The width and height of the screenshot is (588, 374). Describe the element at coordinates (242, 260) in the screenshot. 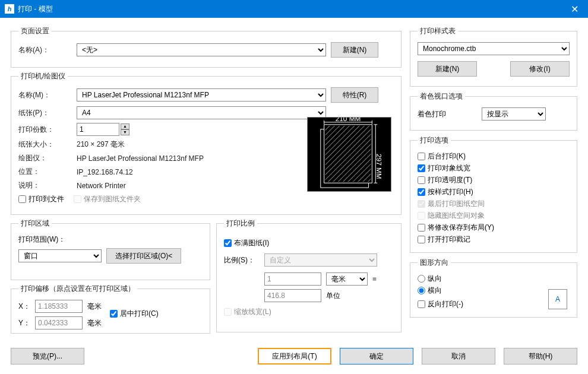

I see `ratio-label: 比例(S)：` at that location.